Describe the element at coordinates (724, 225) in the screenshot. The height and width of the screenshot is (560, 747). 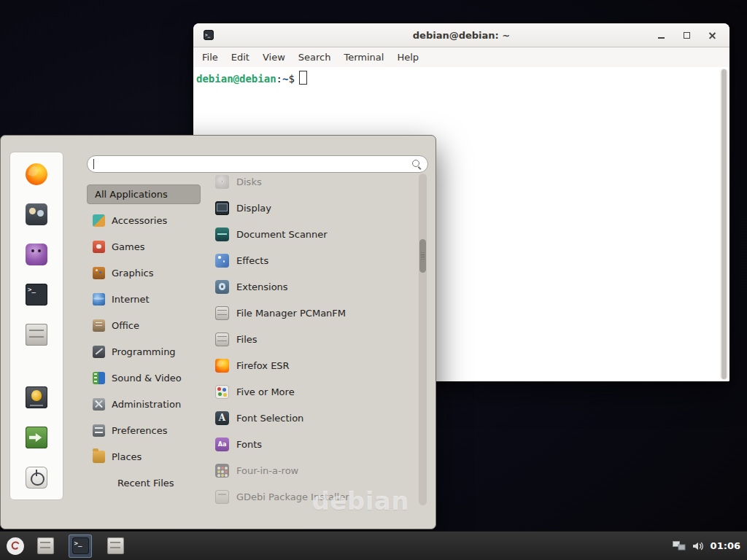
I see `terminal-scrollbar` at that location.